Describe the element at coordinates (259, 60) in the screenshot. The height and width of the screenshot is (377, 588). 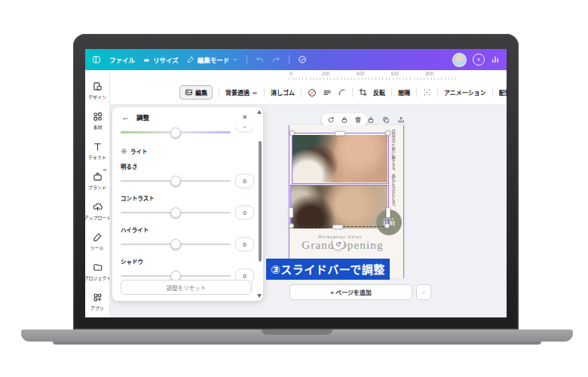
I see `undo-button` at that location.